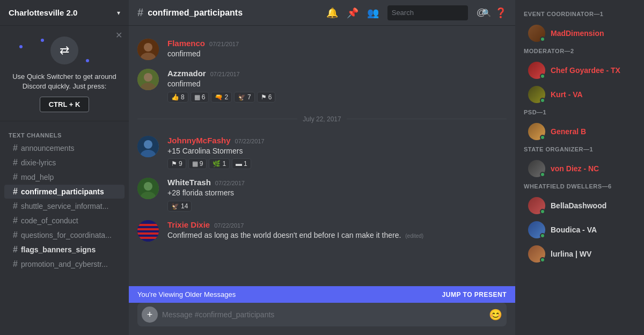  Describe the element at coordinates (337, 193) in the screenshot. I see `message-text: +28 florida stormers` at that location.